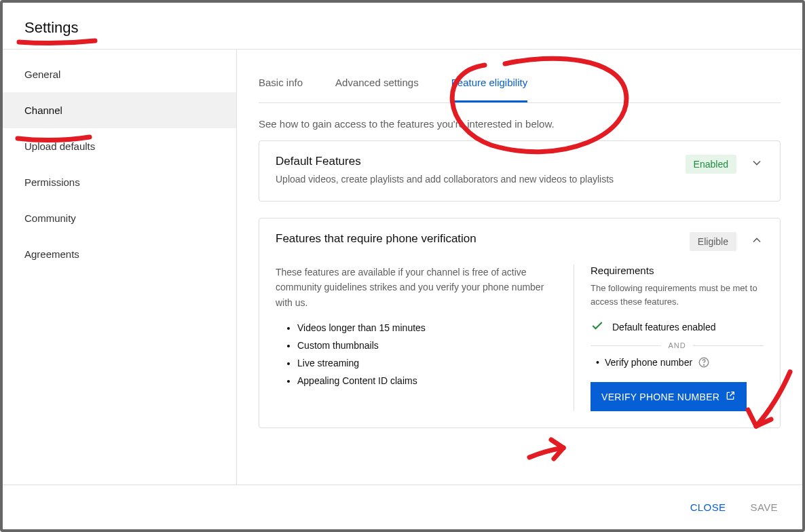  What do you see at coordinates (52, 182) in the screenshot?
I see `sidebar-item-label: Permissions` at bounding box center [52, 182].